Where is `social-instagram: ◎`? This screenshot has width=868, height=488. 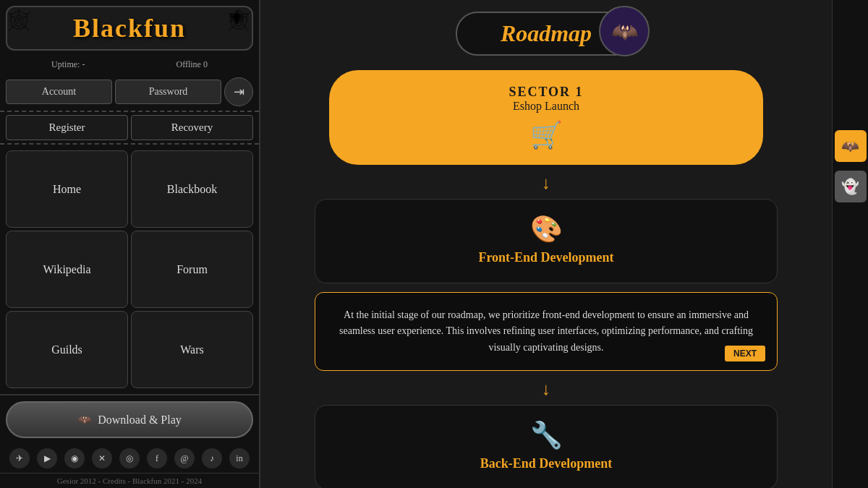 social-instagram: ◎ is located at coordinates (129, 458).